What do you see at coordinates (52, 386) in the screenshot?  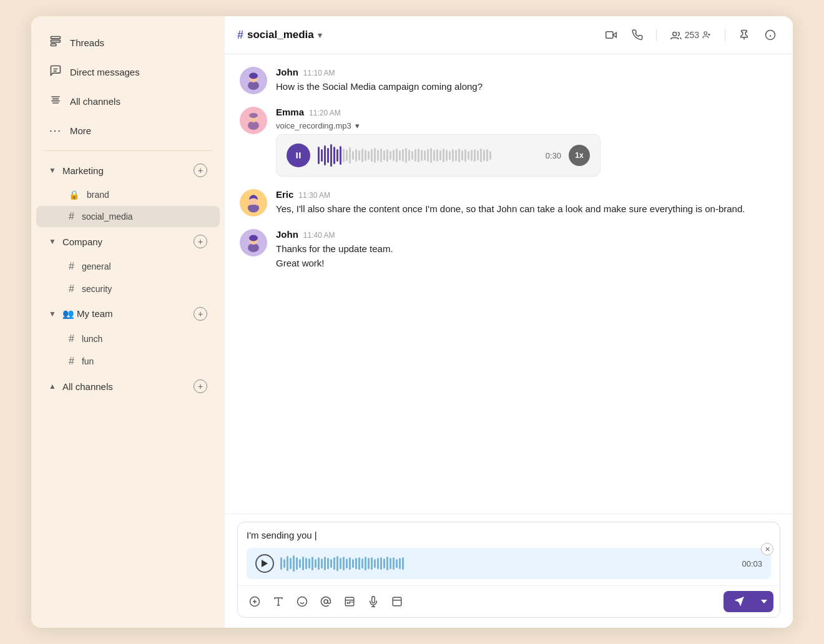 I see `all-channels-chevron-icon: ▲` at bounding box center [52, 386].